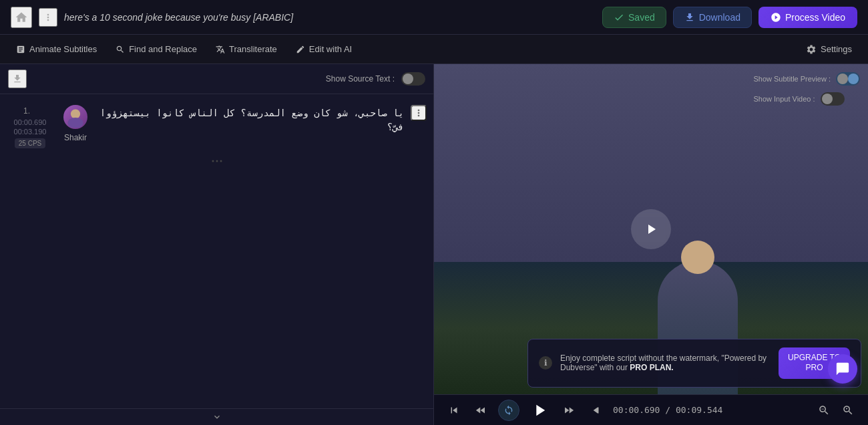  I want to click on subtitle-preview-toggle, so click(848, 79).